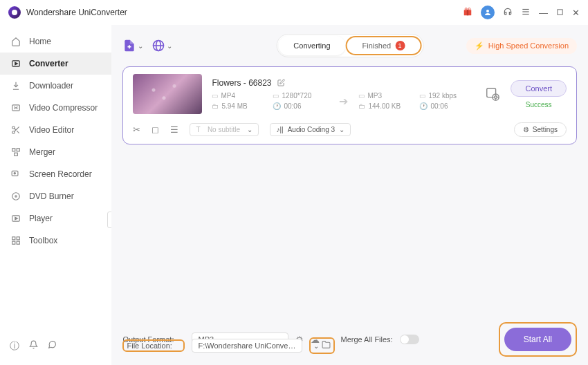  Describe the element at coordinates (281, 83) in the screenshot. I see `edit-name-icon` at that location.